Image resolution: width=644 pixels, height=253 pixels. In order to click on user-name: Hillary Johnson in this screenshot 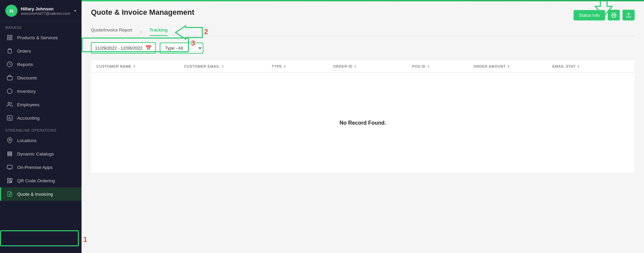, I will do `click(46, 9)`.